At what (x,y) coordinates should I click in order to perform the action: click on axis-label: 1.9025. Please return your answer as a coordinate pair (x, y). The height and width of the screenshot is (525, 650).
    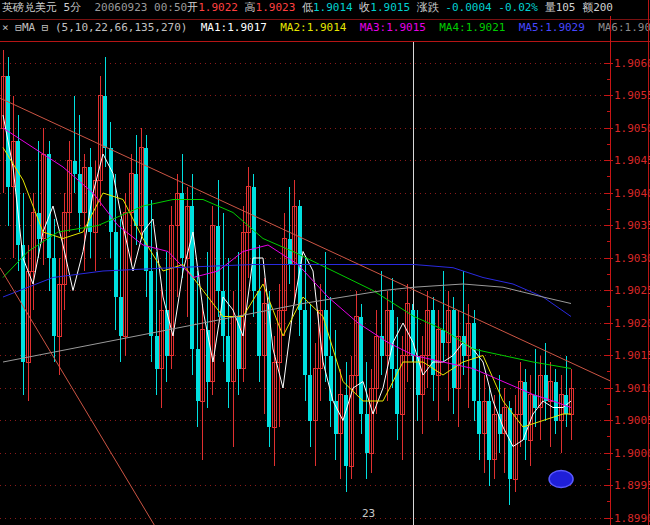
    Looking at the image, I should click on (632, 290).